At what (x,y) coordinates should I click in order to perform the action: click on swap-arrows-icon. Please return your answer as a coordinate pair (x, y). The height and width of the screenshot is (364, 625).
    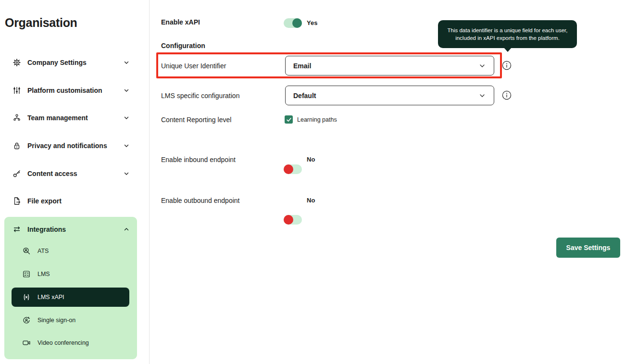
    Looking at the image, I should click on (17, 229).